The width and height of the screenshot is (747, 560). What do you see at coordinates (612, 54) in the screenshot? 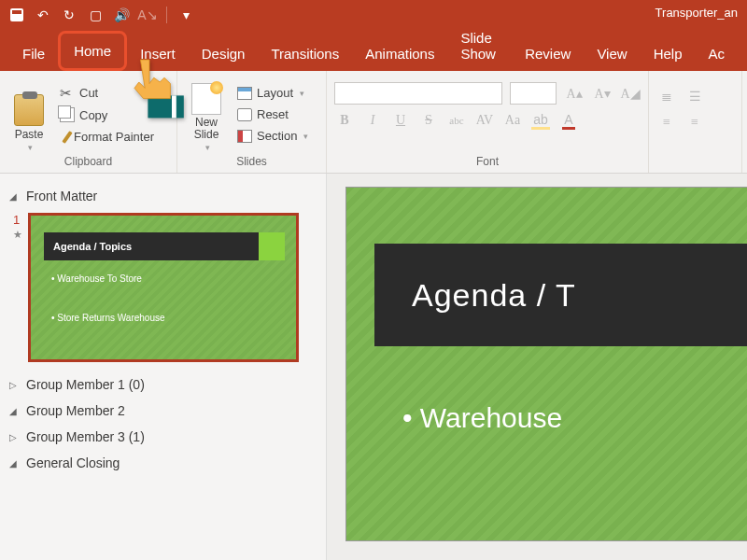
I see `tab-view: View` at bounding box center [612, 54].